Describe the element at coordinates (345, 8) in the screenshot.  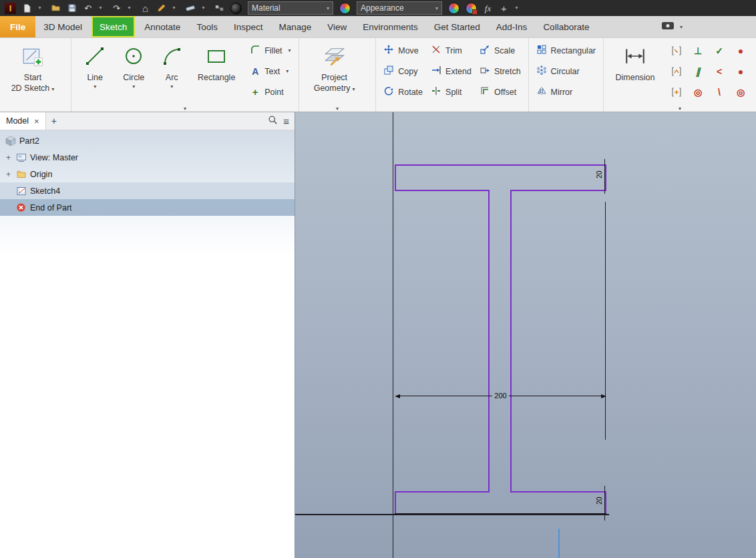
I see `material-ball-icon` at that location.